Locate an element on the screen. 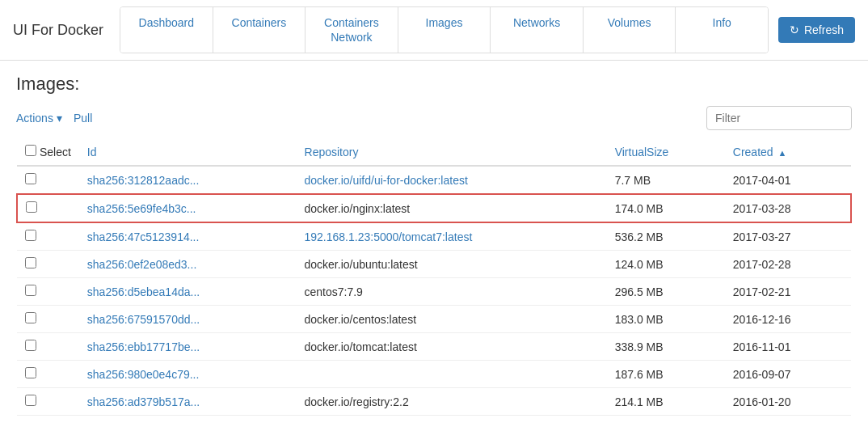 The height and width of the screenshot is (448, 868). table-row: sha256:ad379b517a...docker.io/registry:2… is located at coordinates (434, 402).